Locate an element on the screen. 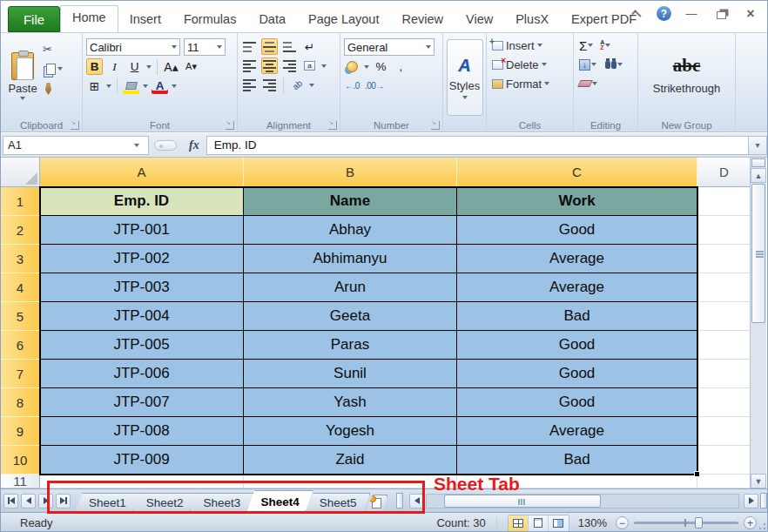 The height and width of the screenshot is (532, 768). sheet-tab-sheet1: Sheet1 is located at coordinates (108, 502).